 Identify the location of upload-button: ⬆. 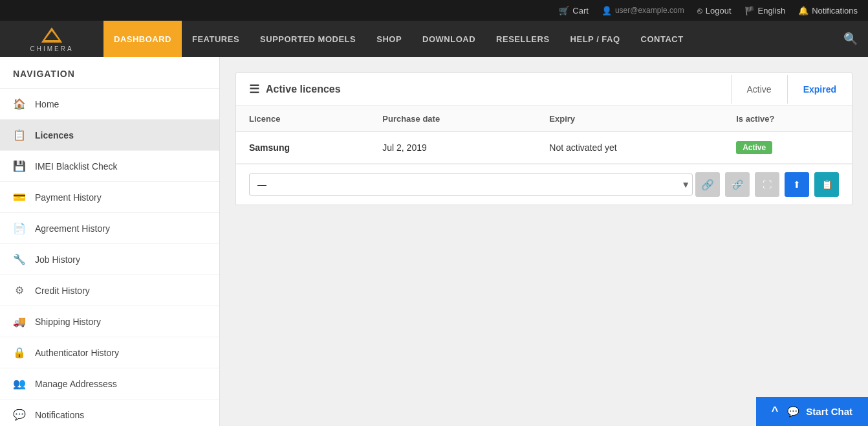
(797, 185).